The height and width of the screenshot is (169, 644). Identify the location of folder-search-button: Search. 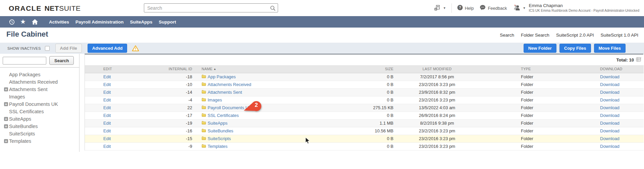
(62, 60).